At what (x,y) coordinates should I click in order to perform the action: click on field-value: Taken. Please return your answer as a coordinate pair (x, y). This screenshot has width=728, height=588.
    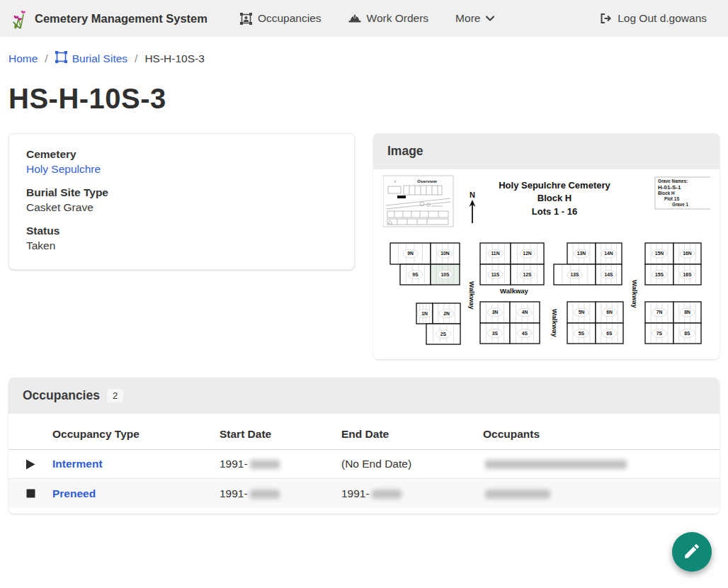
    Looking at the image, I should click on (181, 246).